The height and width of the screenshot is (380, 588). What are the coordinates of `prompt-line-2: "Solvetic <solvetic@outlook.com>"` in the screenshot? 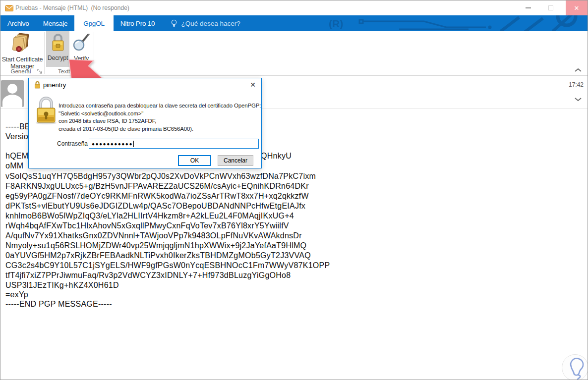 It's located at (160, 114).